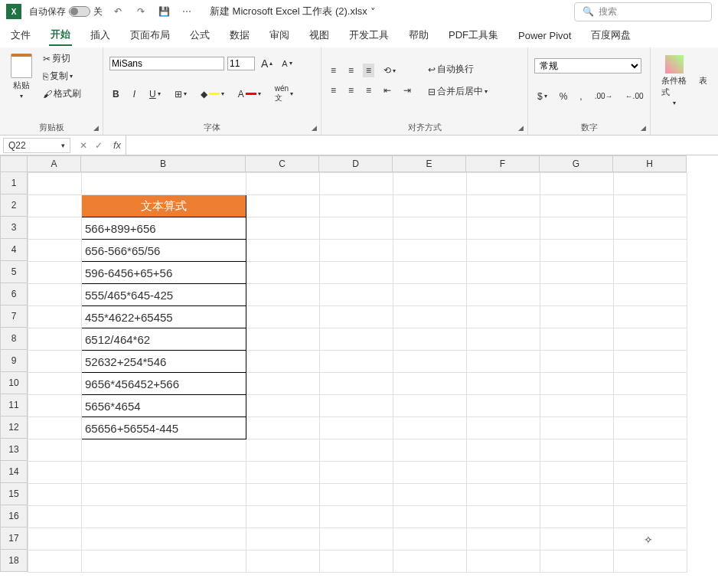 Image resolution: width=718 pixels, height=588 pixels. I want to click on search-input: 🔍 搜索, so click(643, 12).